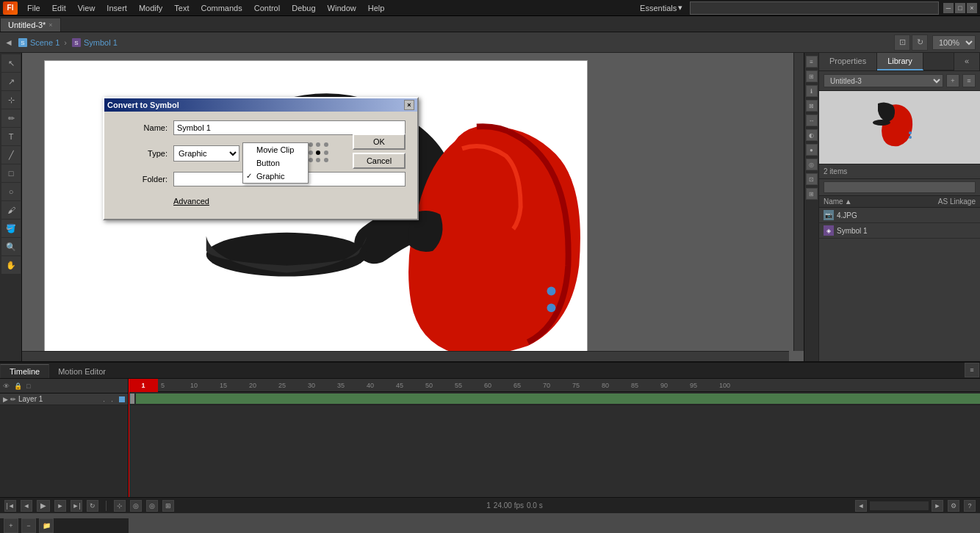 This screenshot has height=533, width=980. Describe the element at coordinates (26, 506) in the screenshot. I see `prev-frame-button: ◄` at that location.